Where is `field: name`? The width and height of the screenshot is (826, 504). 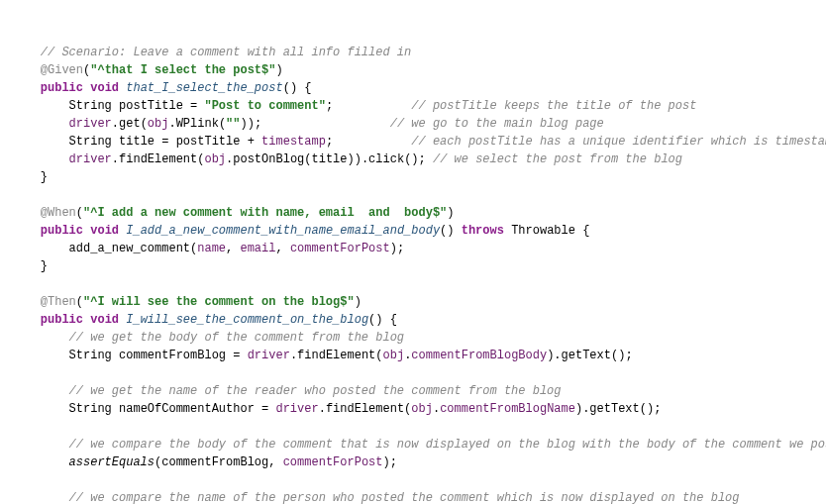
field: name is located at coordinates (212, 249).